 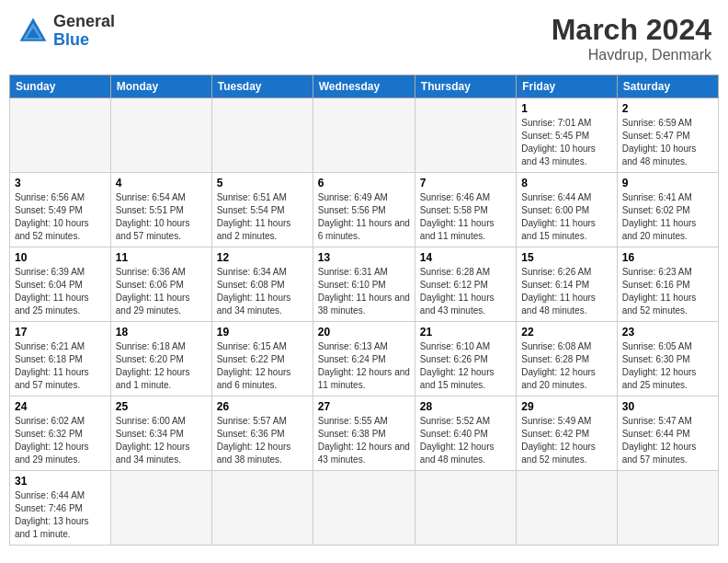 I want to click on column-header-sunday: Sunday, so click(x=61, y=86).